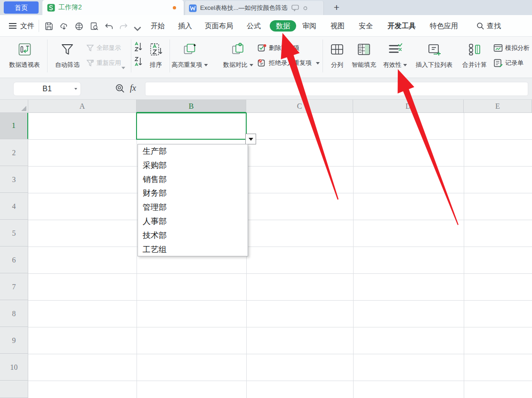  What do you see at coordinates (14, 152) in the screenshot?
I see `row-header-2: 2` at bounding box center [14, 152].